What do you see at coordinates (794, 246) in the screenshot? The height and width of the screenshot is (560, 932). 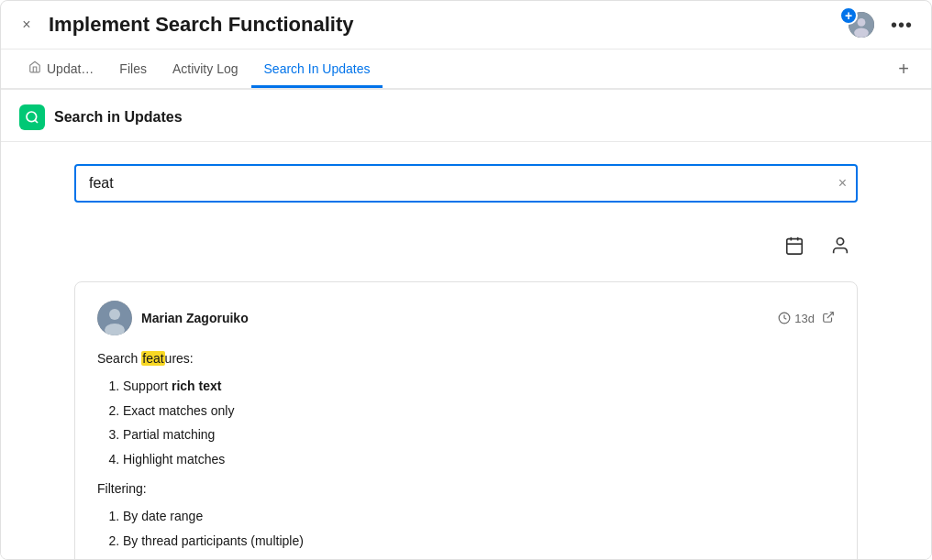 I see `calendar-filter-button` at bounding box center [794, 246].